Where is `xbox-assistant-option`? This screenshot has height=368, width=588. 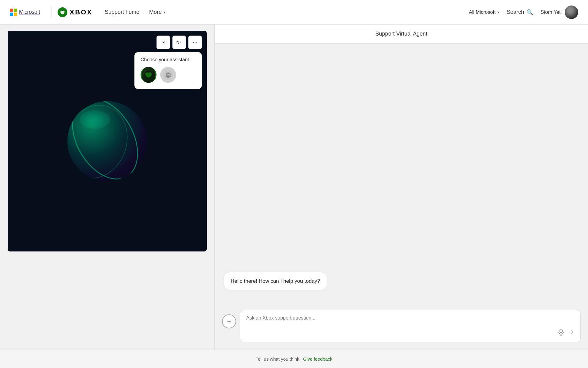
xbox-assistant-option is located at coordinates (149, 75).